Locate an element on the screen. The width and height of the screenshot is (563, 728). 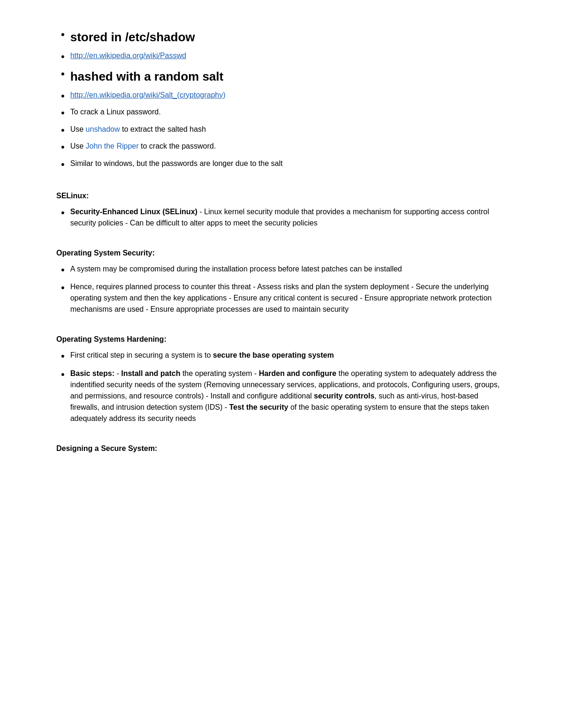
text-after: to extract the salted hash is located at coordinates (163, 129).